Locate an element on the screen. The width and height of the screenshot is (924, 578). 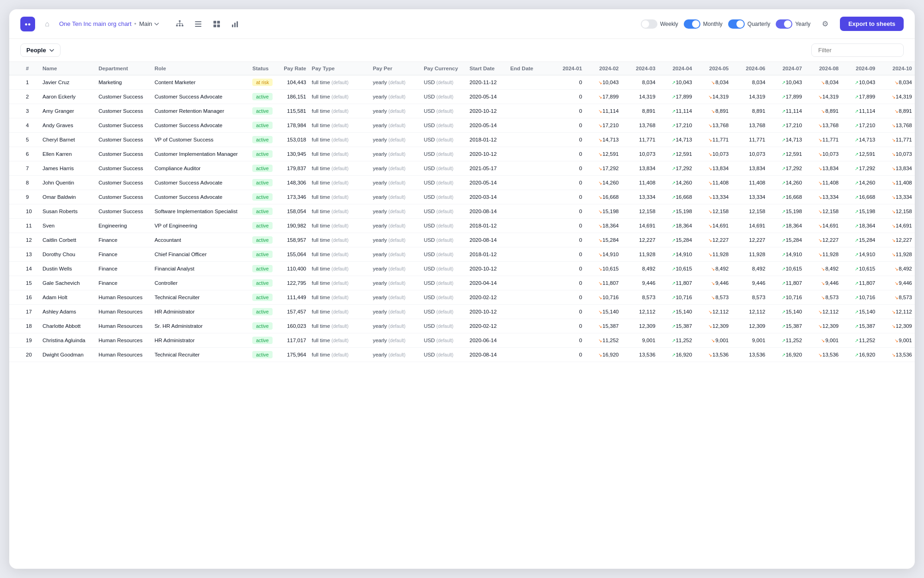
row-m08: ↘11,928 is located at coordinates (823, 254).